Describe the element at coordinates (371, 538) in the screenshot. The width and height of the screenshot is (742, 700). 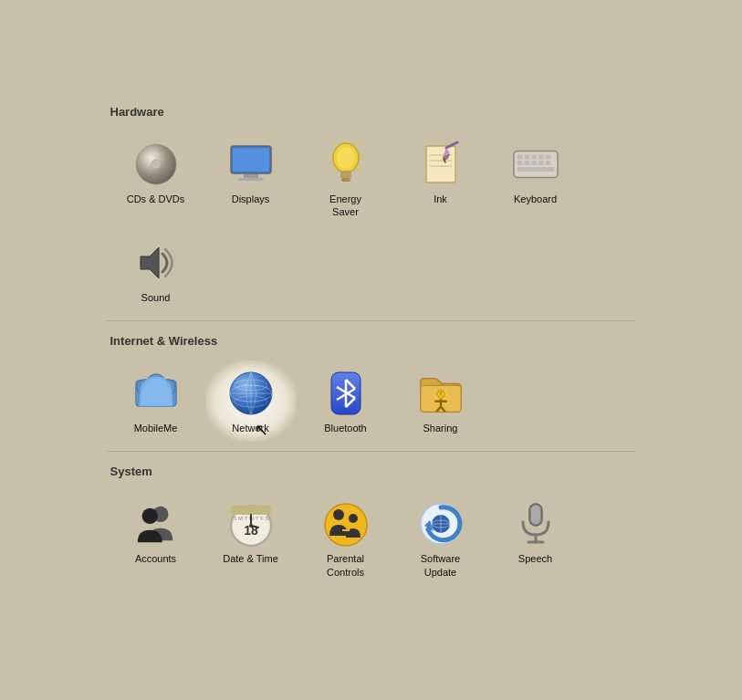
I see `system-grid: Accounts S M T W T F S 18` at that location.